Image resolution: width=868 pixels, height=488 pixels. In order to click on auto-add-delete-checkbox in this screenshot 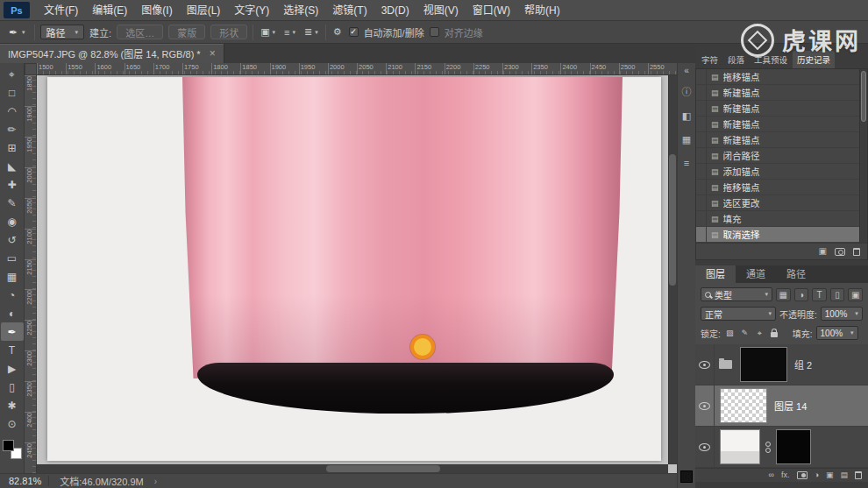, I will do `click(354, 32)`.